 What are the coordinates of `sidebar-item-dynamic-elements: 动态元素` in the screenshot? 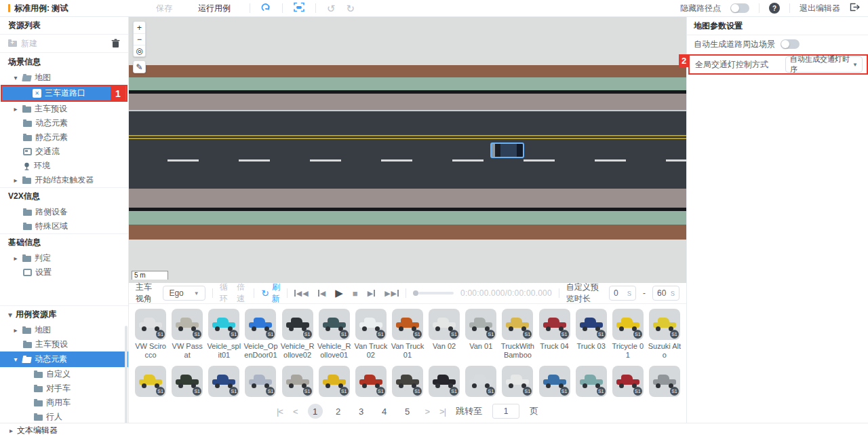 It's located at (64, 124).